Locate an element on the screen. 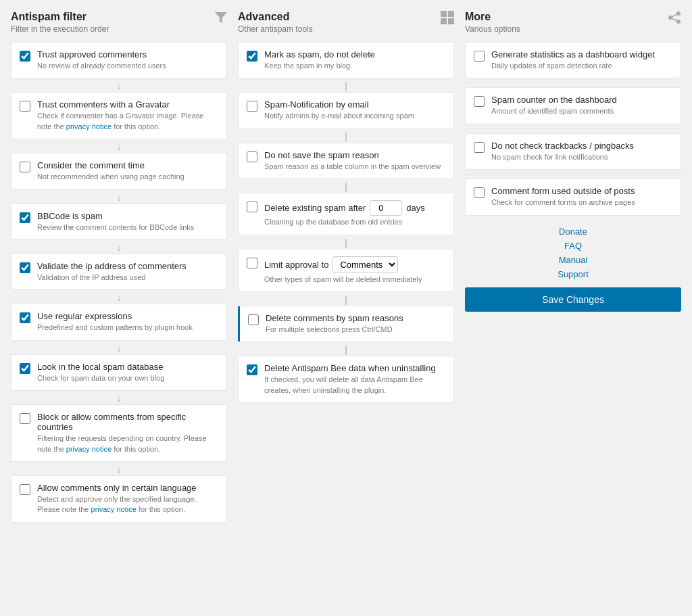  comment-form-outside-checkbox is located at coordinates (479, 193).